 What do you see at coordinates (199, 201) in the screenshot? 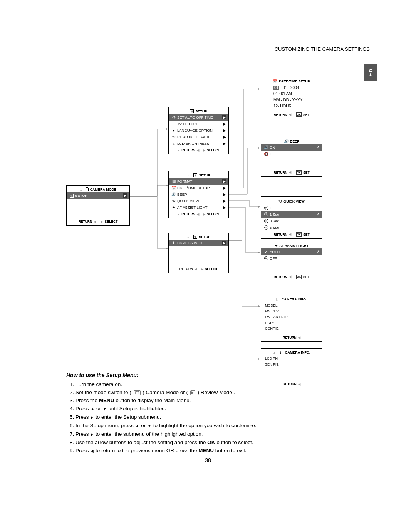
I see `setup2-item-3: ⟲QUICK VIEW▶` at bounding box center [199, 201].